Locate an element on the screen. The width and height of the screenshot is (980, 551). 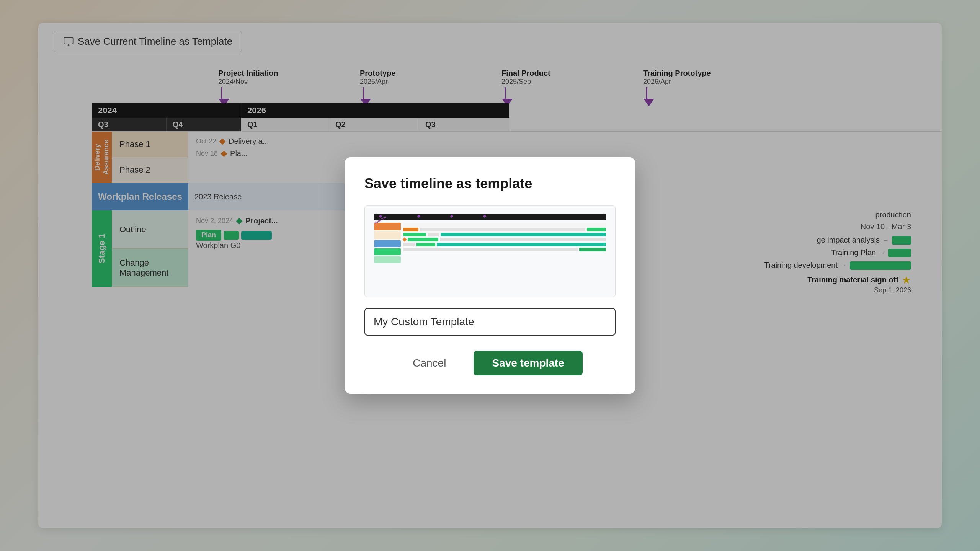
save-template-button-modal: Save template is located at coordinates (528, 363).